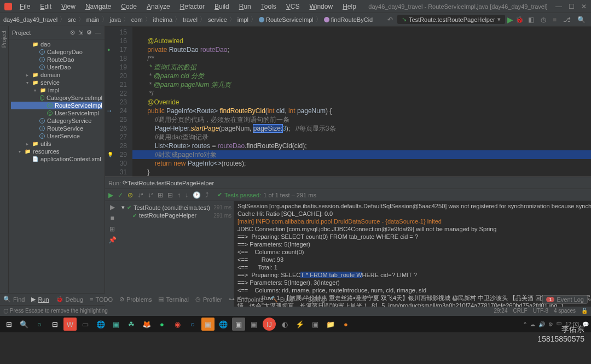 The width and height of the screenshot is (591, 364). What do you see at coordinates (57, 90) in the screenshot?
I see `tree-node: ▾📁impl` at bounding box center [57, 90].